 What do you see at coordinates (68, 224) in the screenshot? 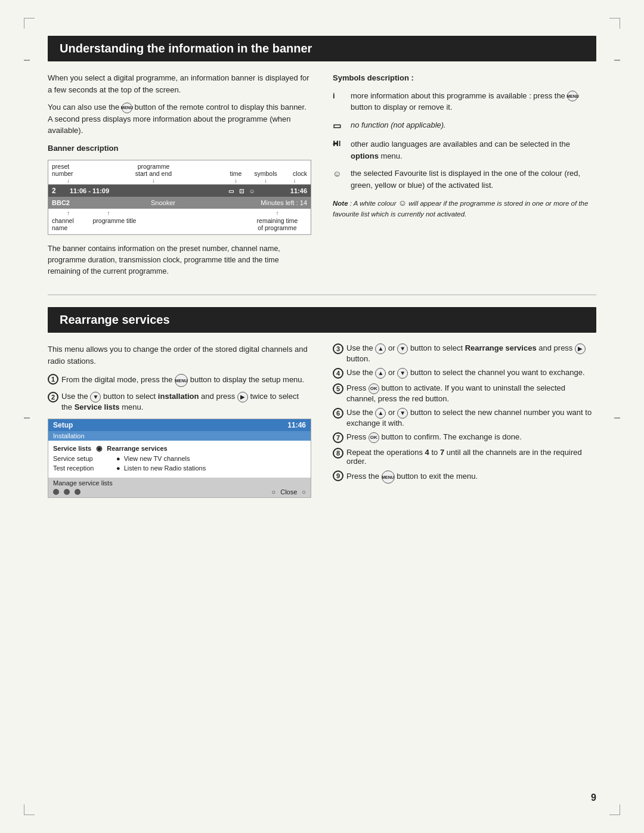
I see `label-chname: channel name` at bounding box center [68, 224].